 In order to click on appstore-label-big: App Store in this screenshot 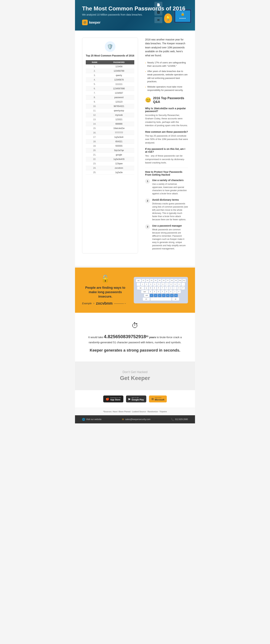, I will do `click(116, 400)`.